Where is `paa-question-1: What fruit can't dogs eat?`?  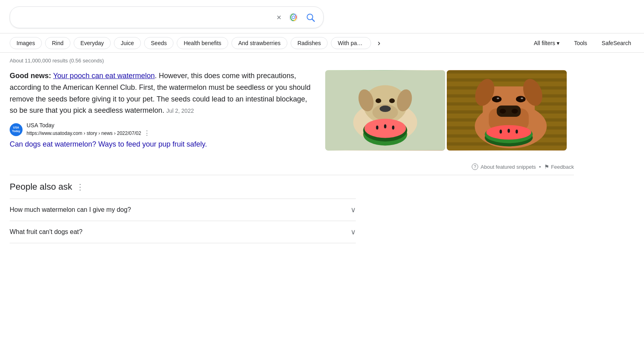
paa-question-1: What fruit can't dogs eat? is located at coordinates (46, 232).